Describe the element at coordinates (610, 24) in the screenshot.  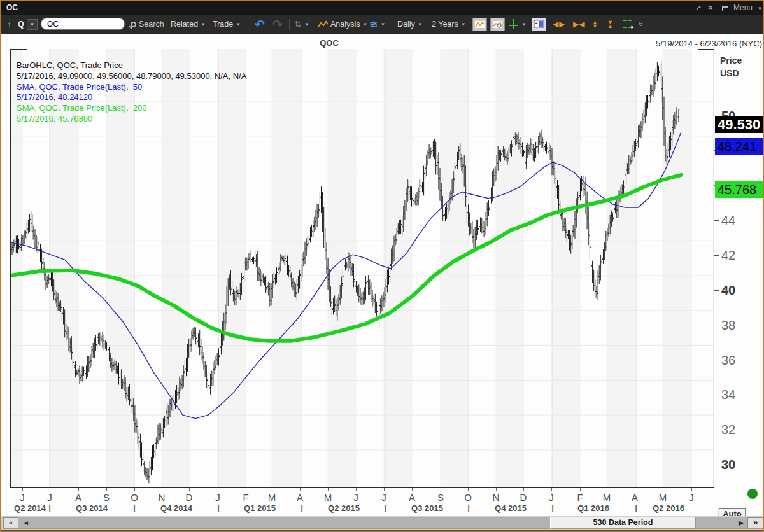
I see `compress-vertical-icon: ▼▲` at that location.